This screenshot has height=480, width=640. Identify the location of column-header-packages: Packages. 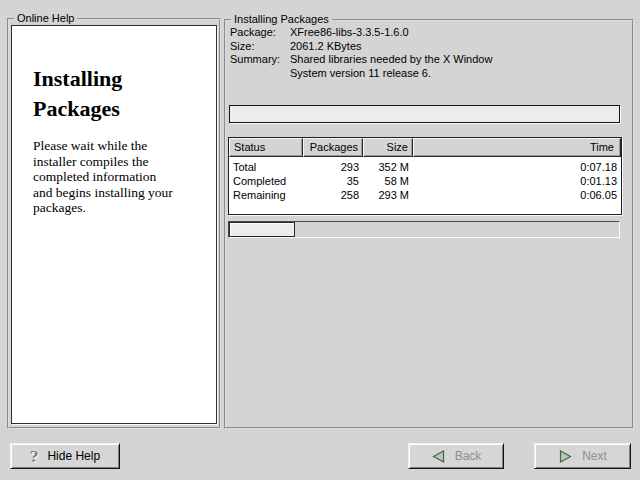
(333, 148).